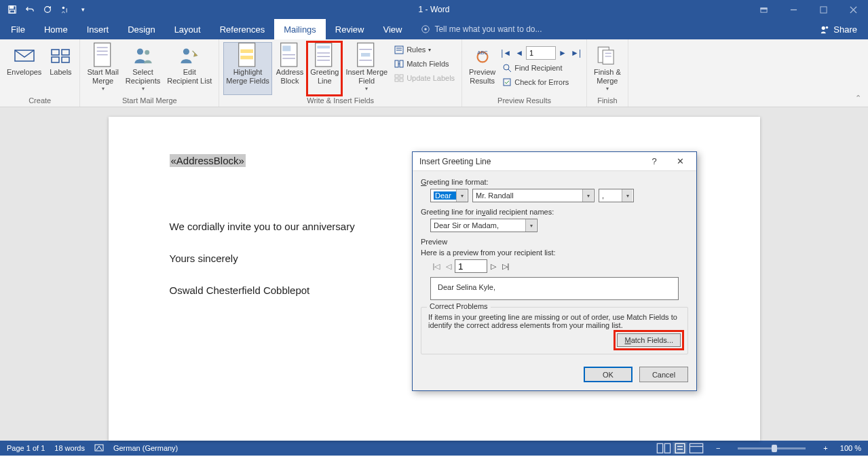  Describe the element at coordinates (60, 69) in the screenshot. I see `labels-button: Labels` at that location.